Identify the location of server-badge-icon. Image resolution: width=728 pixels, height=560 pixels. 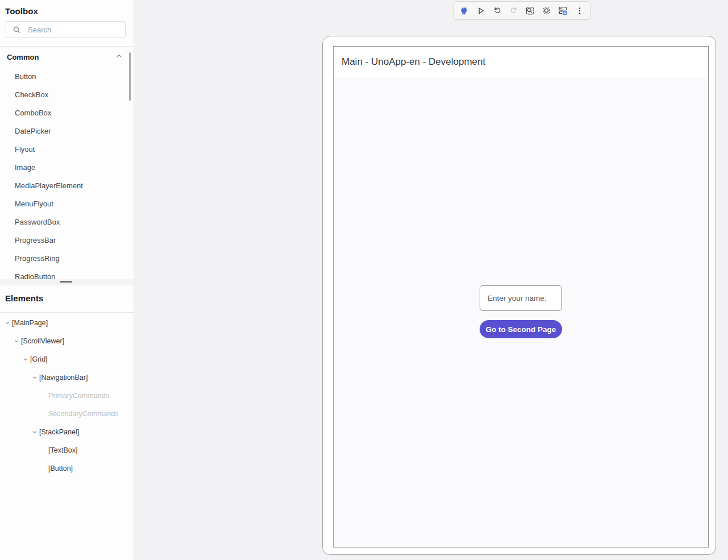
(563, 11).